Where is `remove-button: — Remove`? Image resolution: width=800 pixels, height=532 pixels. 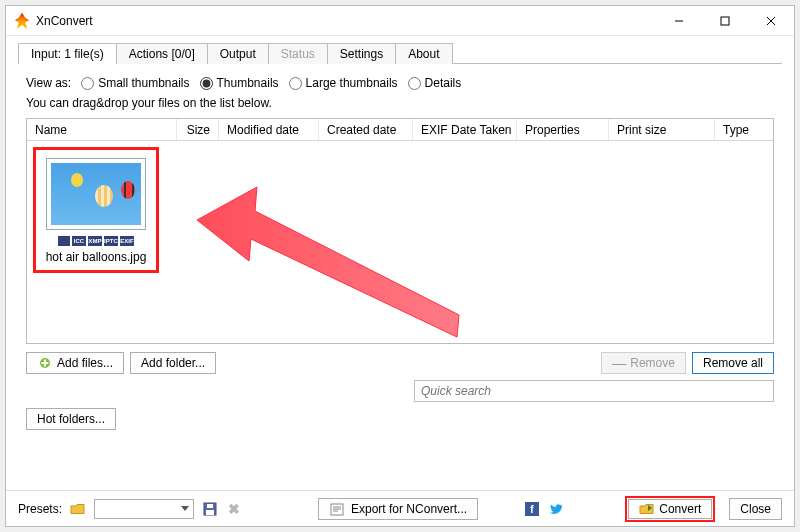 remove-button: — Remove is located at coordinates (644, 363).